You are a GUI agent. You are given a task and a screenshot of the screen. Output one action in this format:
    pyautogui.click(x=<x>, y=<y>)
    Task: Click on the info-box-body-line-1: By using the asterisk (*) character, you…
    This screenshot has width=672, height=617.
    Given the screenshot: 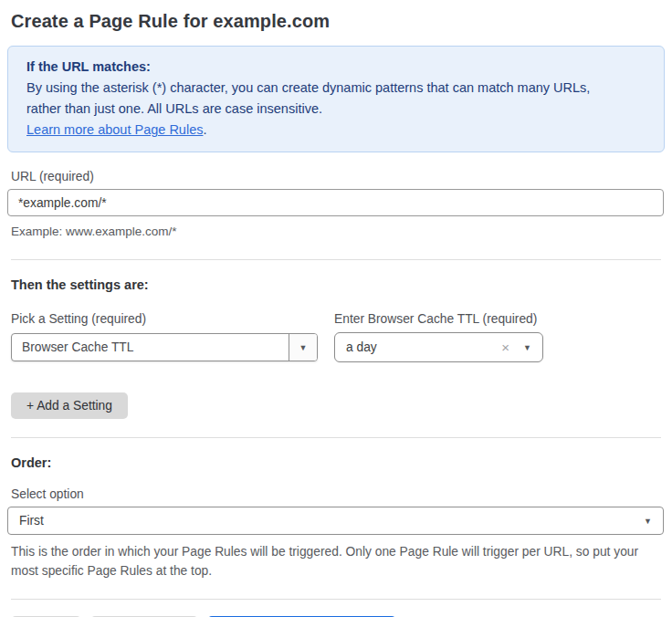 What is the action you would take?
    pyautogui.click(x=336, y=88)
    